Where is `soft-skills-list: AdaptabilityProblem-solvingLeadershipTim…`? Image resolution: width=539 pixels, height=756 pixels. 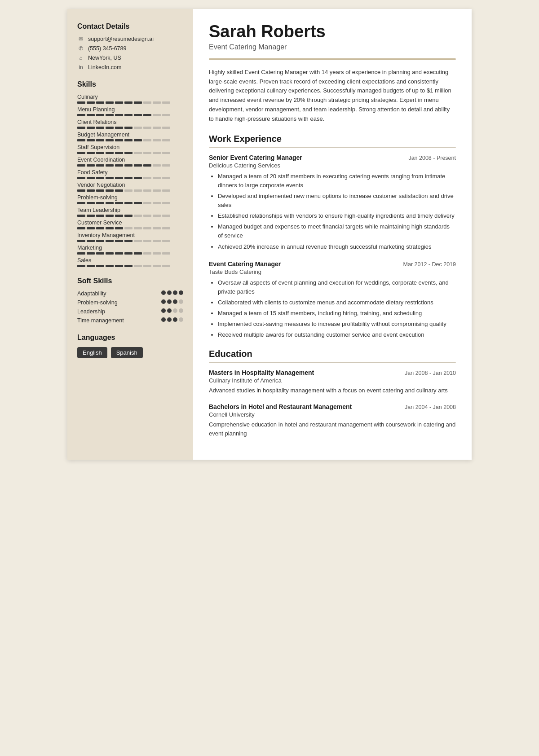
soft-skills-list: AdaptabilityProblem-solvingLeadershipTim… is located at coordinates (130, 307).